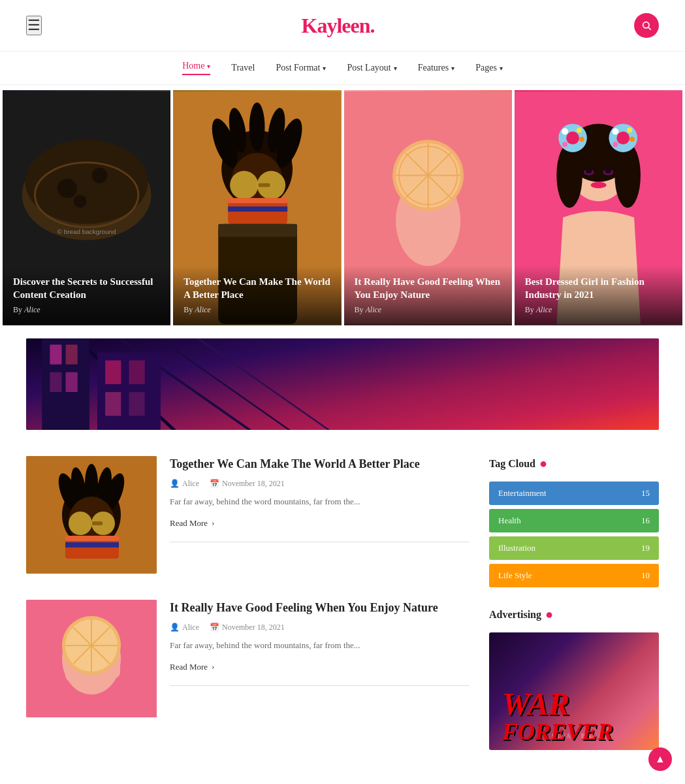 The width and height of the screenshot is (685, 784). What do you see at coordinates (300, 68) in the screenshot?
I see `nav-item-post-format: Post Format ▾` at bounding box center [300, 68].